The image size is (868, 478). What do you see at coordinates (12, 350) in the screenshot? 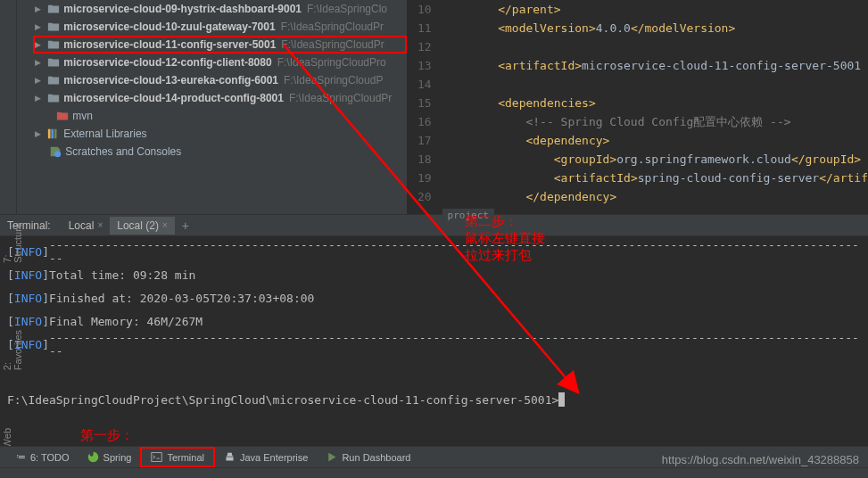
I see `favorites-tab: 2: Favorites` at bounding box center [12, 350].